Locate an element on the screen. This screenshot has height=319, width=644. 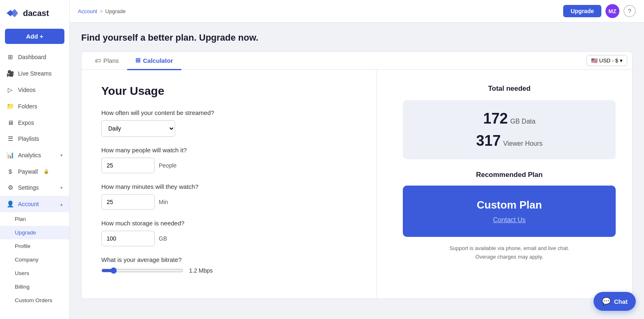
sidebar-item-dashboard: ⊞ Dashboard is located at coordinates (34, 57).